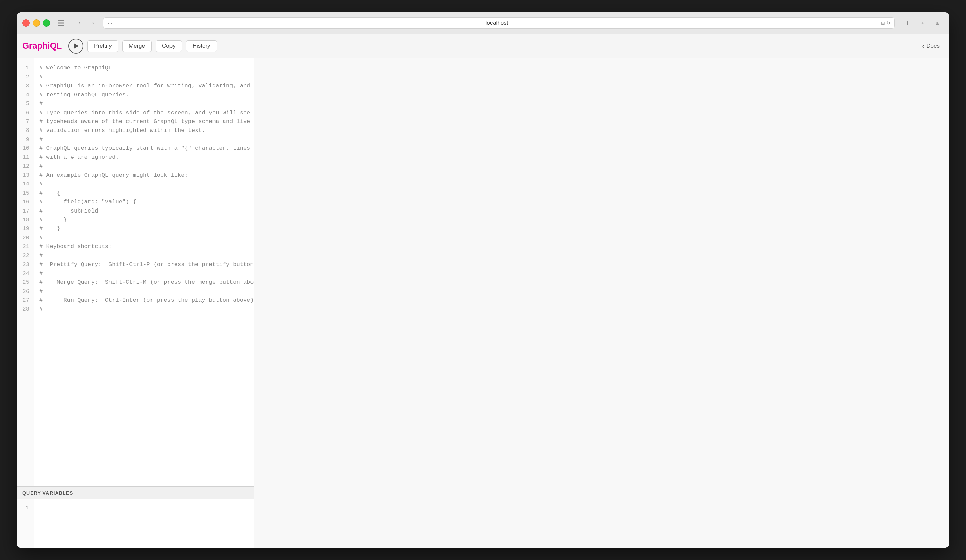 The width and height of the screenshot is (966, 560). Describe the element at coordinates (144, 130) in the screenshot. I see `code-line: # validation errors highlighted within t…` at that location.